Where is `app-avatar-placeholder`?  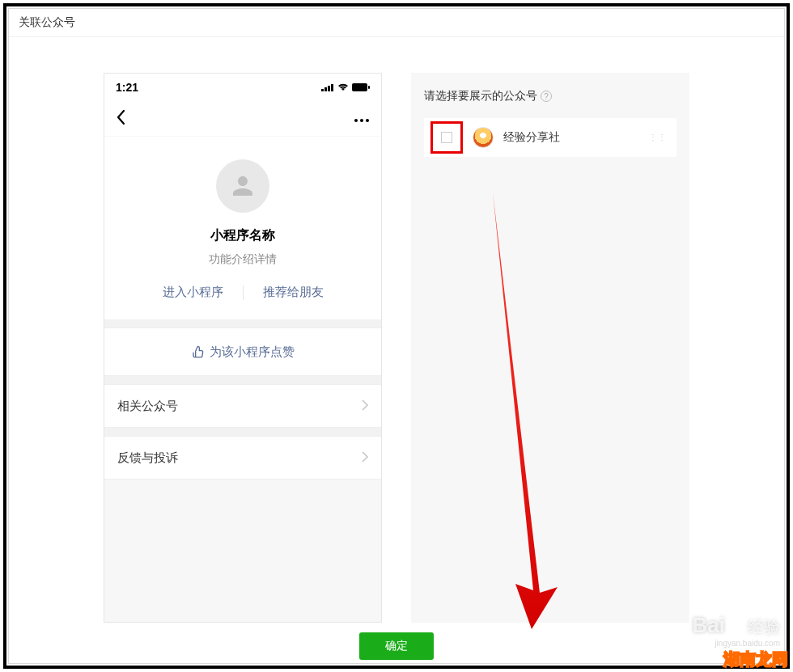
app-avatar-placeholder is located at coordinates (243, 186).